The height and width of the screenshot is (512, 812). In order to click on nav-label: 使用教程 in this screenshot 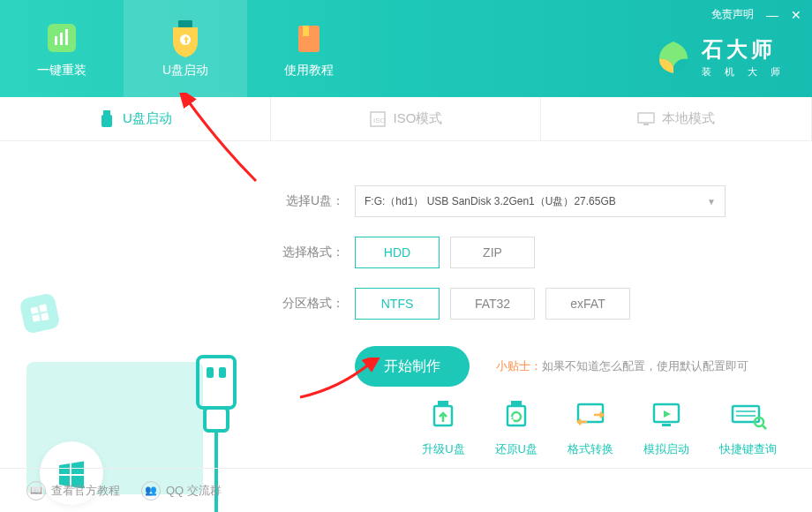, I will do `click(309, 71)`.